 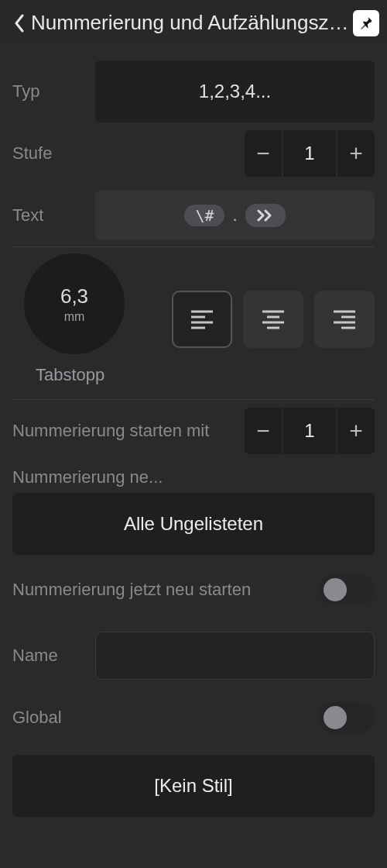 I want to click on tabstop-value-dial: 6,3 mm, so click(x=74, y=304).